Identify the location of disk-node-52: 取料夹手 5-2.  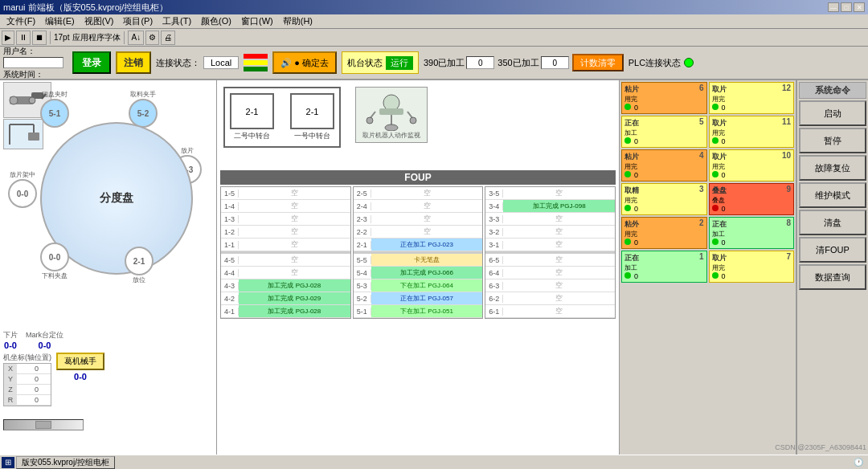
(143, 109).